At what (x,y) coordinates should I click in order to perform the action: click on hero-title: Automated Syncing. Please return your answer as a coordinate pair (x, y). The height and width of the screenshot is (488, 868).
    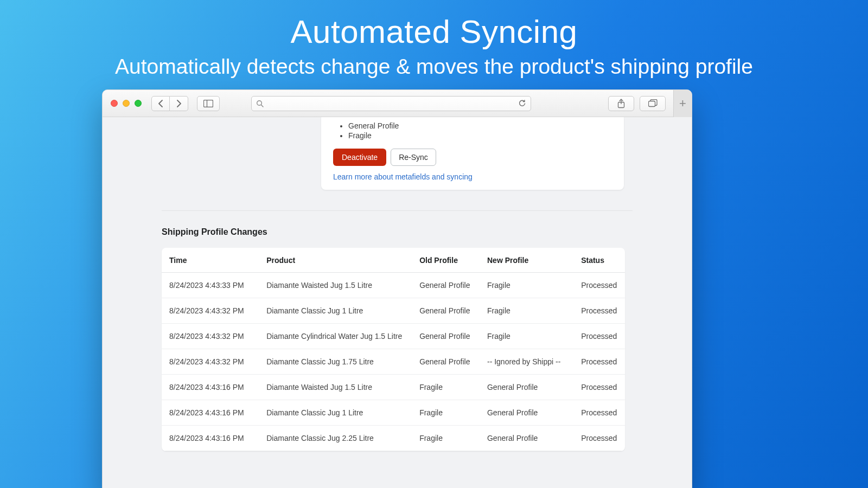
    Looking at the image, I should click on (434, 31).